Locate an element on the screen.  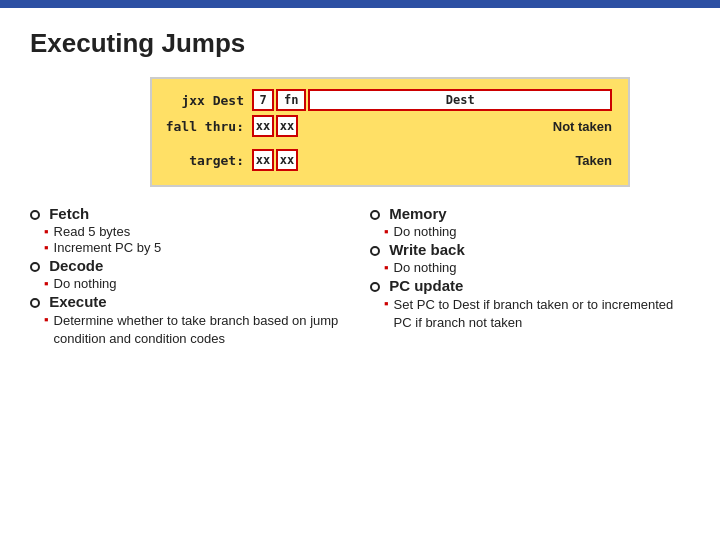
page-title: Executing Jumps is located at coordinates (360, 44).